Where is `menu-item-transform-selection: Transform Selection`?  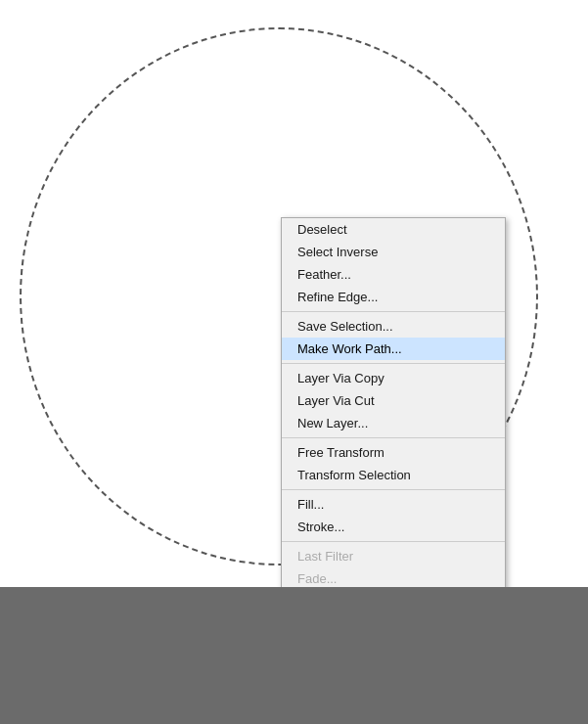 menu-item-transform-selection: Transform Selection is located at coordinates (393, 475).